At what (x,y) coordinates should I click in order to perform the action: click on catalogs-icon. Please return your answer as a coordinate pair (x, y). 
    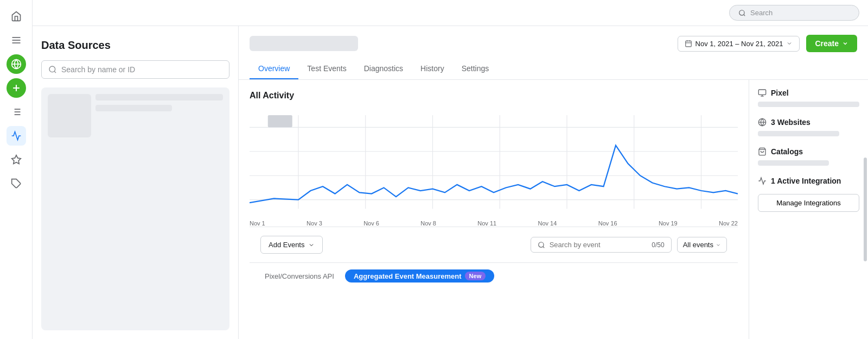
    Looking at the image, I should click on (762, 152).